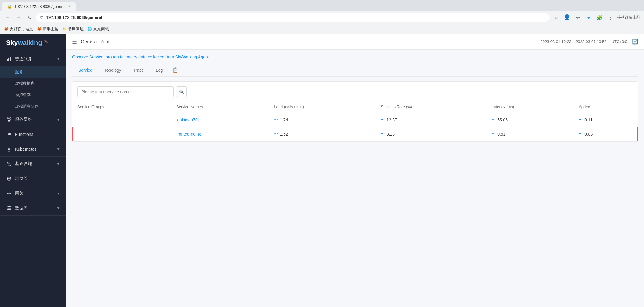 Image resolution: width=644 pixels, height=307 pixels. Describe the element at coordinates (33, 120) in the screenshot. I see `sidebar-section-header-mesh: 服务网格 ▼` at that location.